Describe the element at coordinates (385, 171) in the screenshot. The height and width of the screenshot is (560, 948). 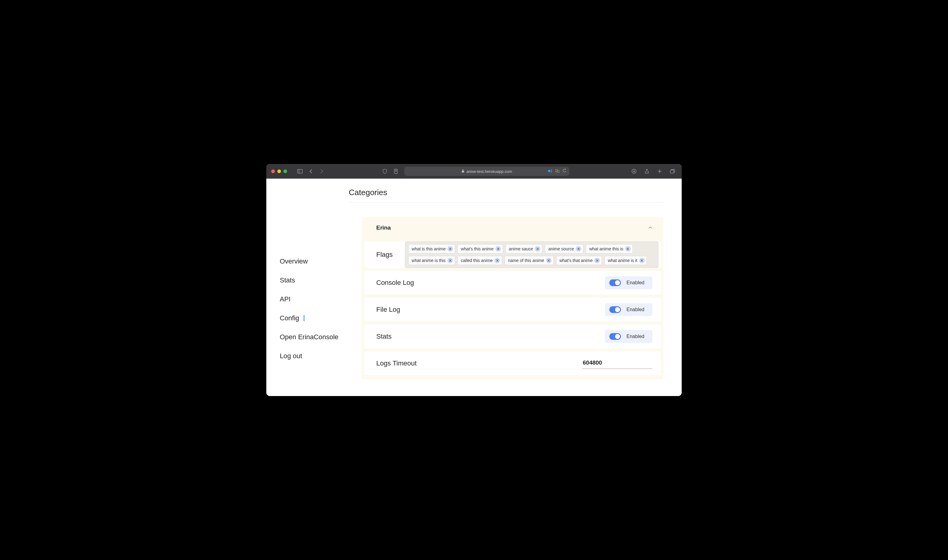
I see `privacy-shield-icon` at that location.